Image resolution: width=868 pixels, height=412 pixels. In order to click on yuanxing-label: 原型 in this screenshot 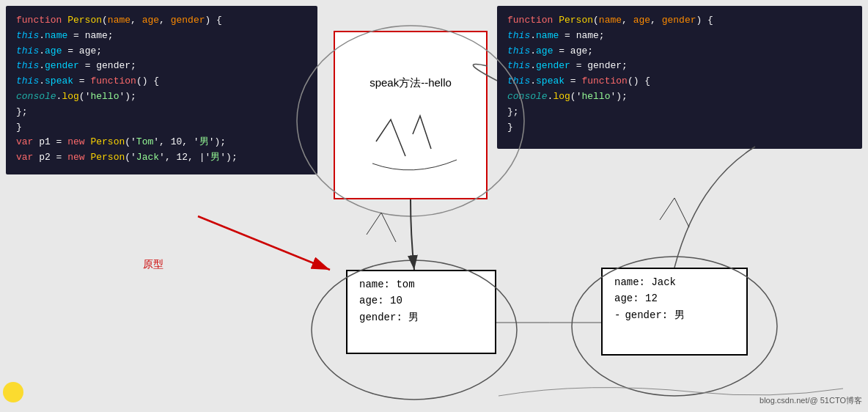, I will do `click(153, 265)`.